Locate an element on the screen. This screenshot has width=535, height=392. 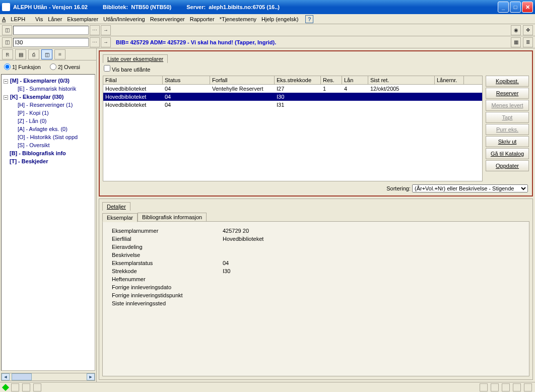
menu-eksemplarer: Eksemplarer is located at coordinates (83, 19).